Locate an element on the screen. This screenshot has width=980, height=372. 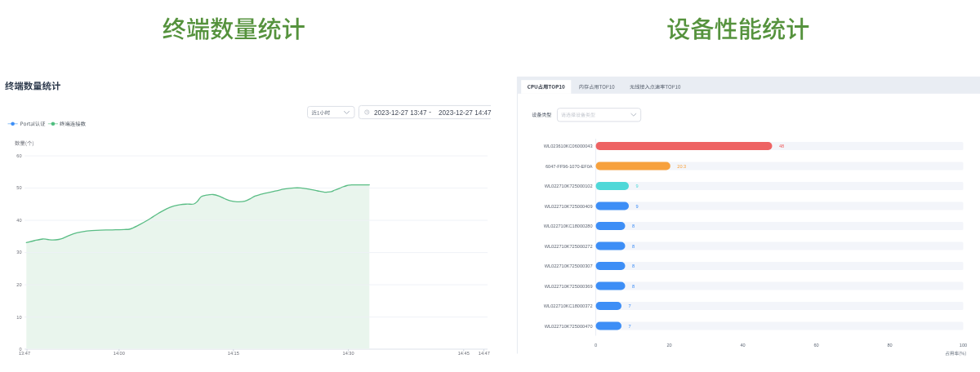
svg-text: 14:15 is located at coordinates (234, 353).